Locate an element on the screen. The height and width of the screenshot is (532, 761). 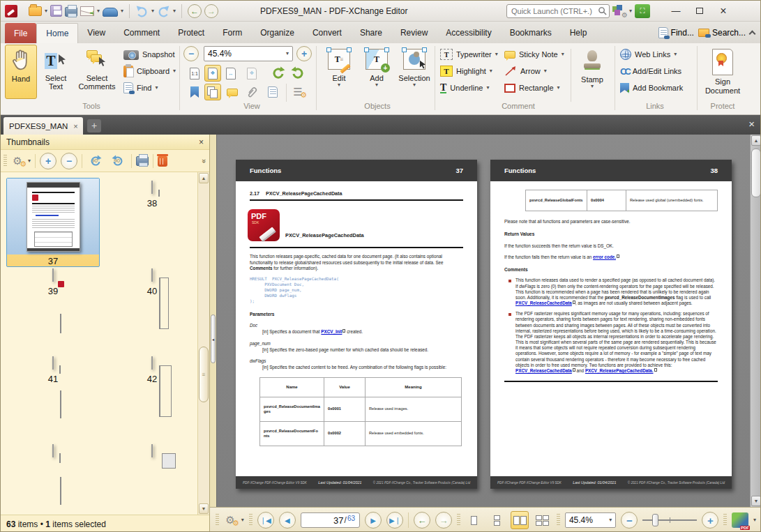
underline-button: T Underline▾ is located at coordinates (465, 88).